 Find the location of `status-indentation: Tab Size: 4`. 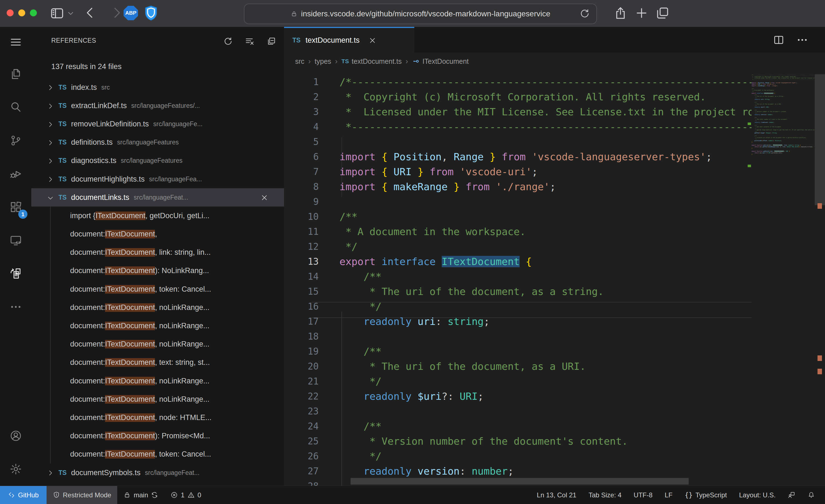

status-indentation: Tab Size: 4 is located at coordinates (605, 495).